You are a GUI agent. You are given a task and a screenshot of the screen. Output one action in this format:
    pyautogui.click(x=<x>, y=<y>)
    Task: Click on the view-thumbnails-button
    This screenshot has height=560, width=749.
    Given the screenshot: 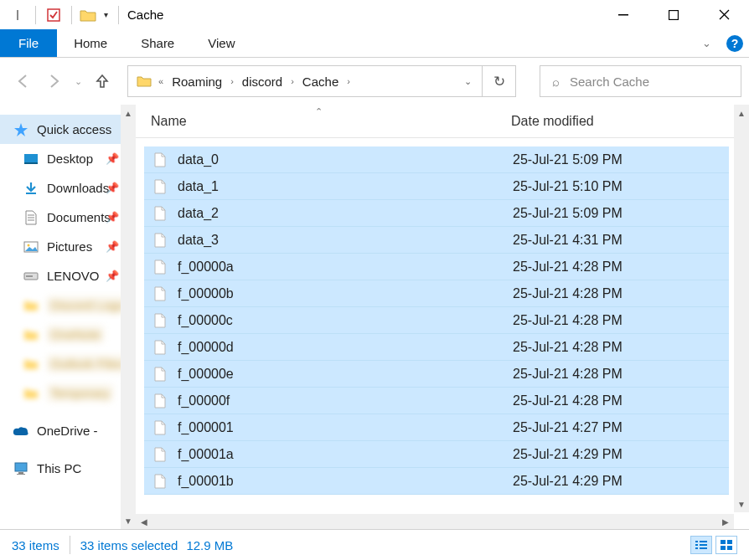 What is the action you would take?
    pyautogui.click(x=726, y=545)
    